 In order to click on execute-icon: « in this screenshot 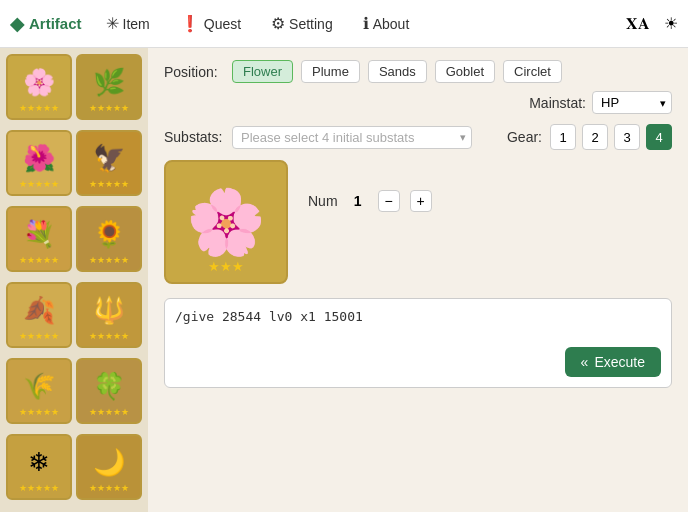, I will do `click(585, 362)`.